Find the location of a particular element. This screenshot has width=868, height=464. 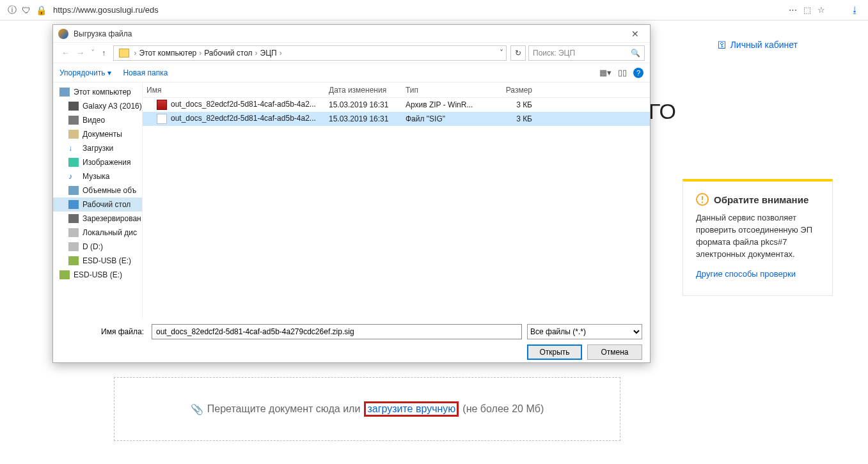

account-link: ⚿ Личный кабинет is located at coordinates (757, 45).